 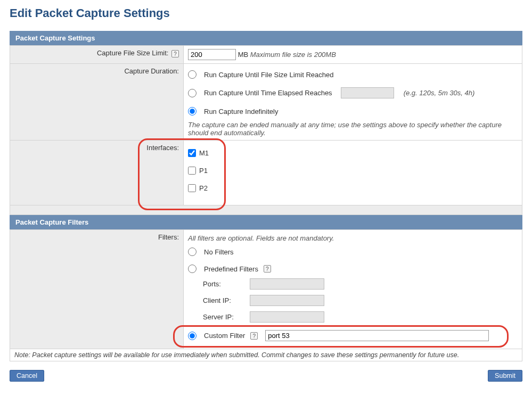 I want to click on filter-radio-custom, so click(x=192, y=336).